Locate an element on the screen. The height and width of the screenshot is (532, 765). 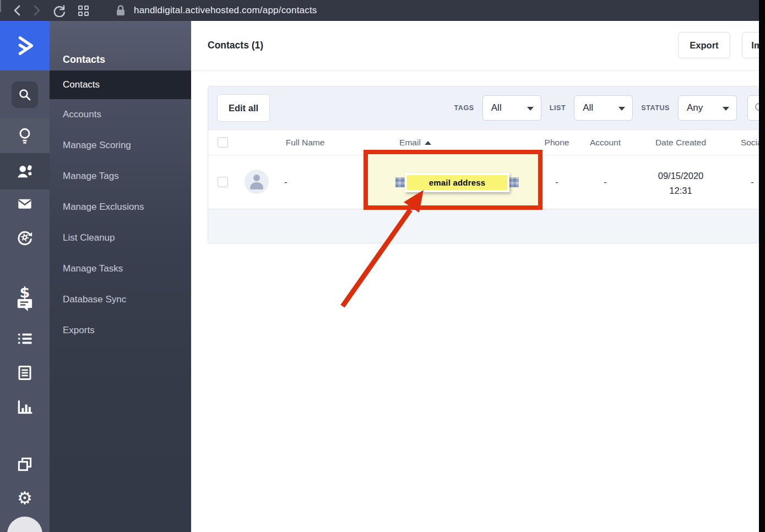
lists-icon is located at coordinates (25, 339).